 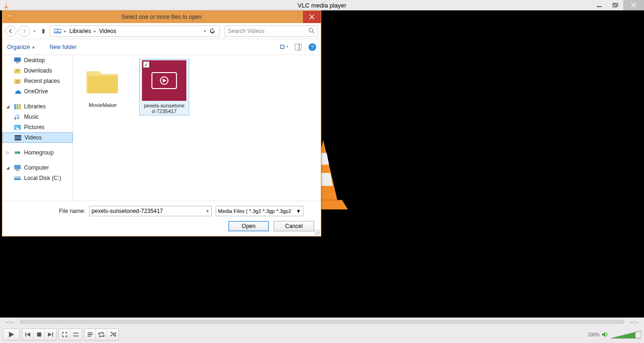 What do you see at coordinates (17, 71) in the screenshot?
I see `downloads-icon` at bounding box center [17, 71].